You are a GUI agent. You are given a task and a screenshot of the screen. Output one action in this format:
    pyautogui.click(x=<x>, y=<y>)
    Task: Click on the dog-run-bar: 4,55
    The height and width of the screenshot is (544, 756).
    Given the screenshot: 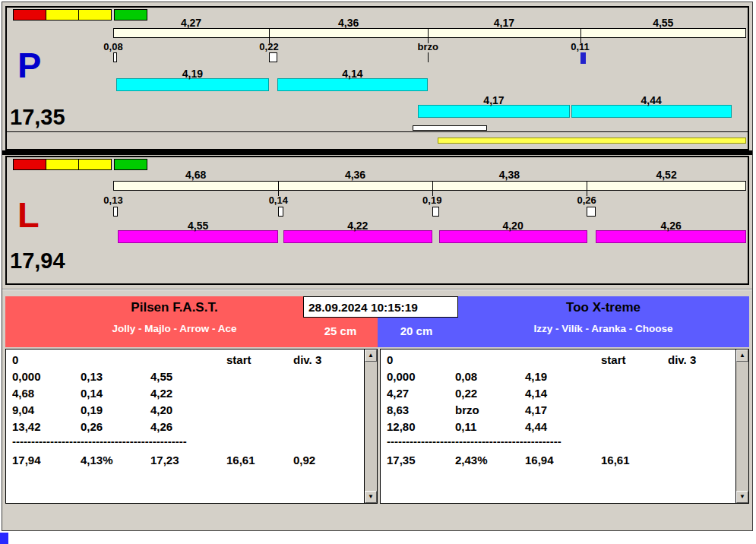 What is the action you would take?
    pyautogui.click(x=198, y=237)
    